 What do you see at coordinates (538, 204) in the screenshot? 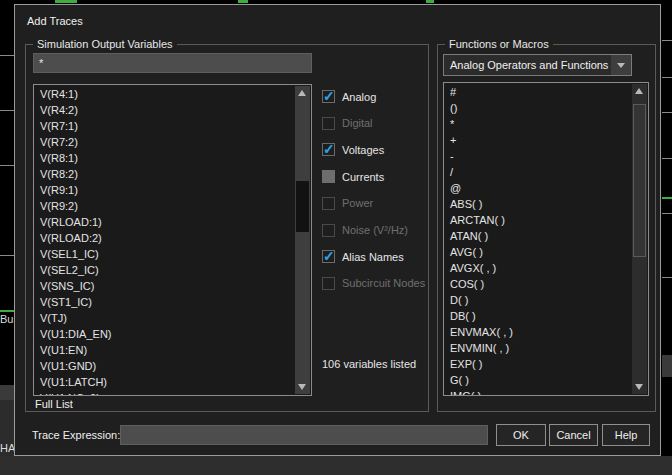
I see `function-item: ABS( )` at bounding box center [538, 204].